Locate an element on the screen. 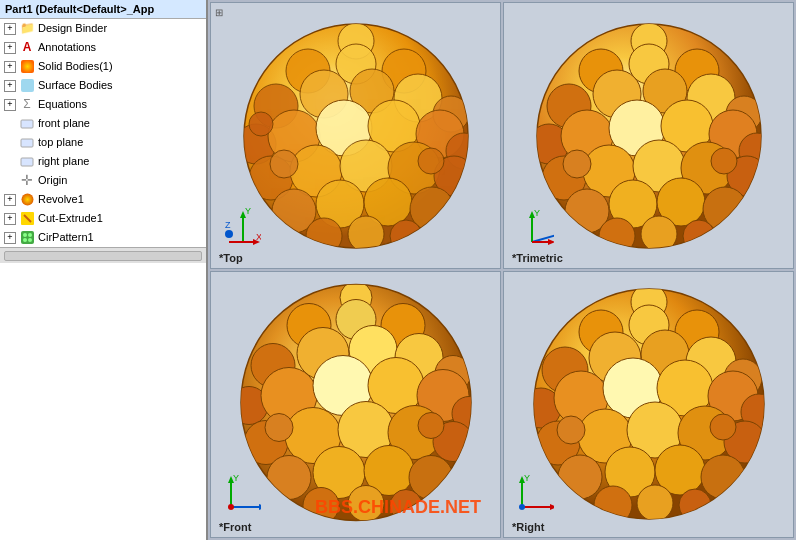 The width and height of the screenshot is (796, 540). svg-text: Z is located at coordinates (228, 225).